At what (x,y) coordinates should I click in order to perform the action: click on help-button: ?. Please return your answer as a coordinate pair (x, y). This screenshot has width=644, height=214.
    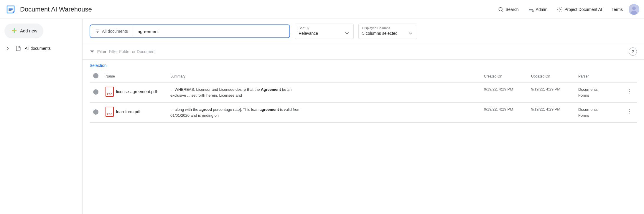
    Looking at the image, I should click on (633, 52).